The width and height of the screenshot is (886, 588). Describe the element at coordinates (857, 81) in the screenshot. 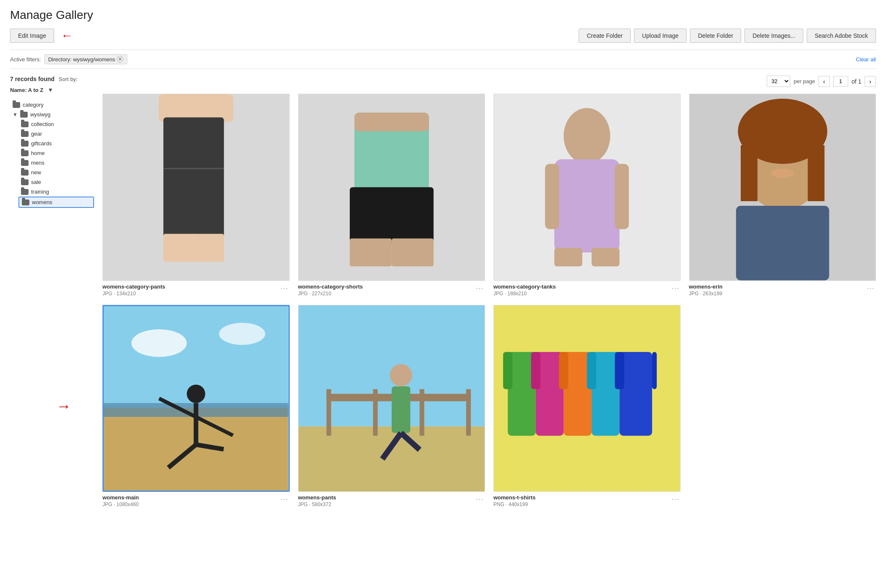

I see `of-label: of 1` at that location.